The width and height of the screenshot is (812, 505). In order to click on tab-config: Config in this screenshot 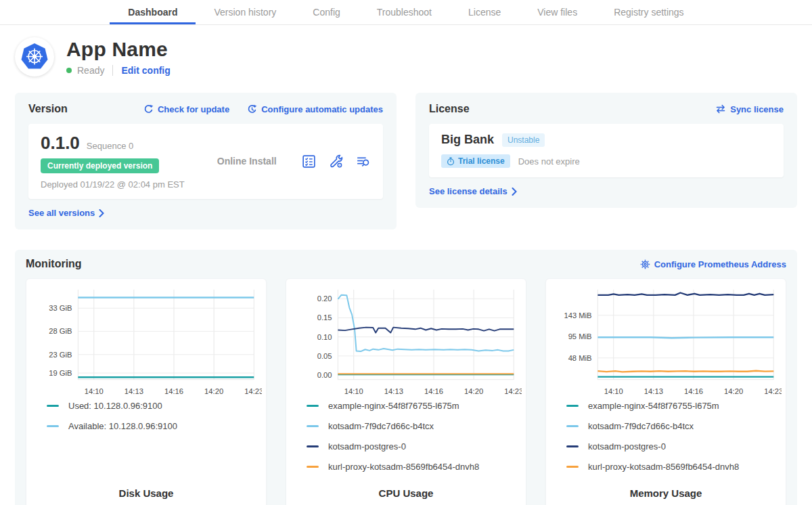, I will do `click(326, 12)`.